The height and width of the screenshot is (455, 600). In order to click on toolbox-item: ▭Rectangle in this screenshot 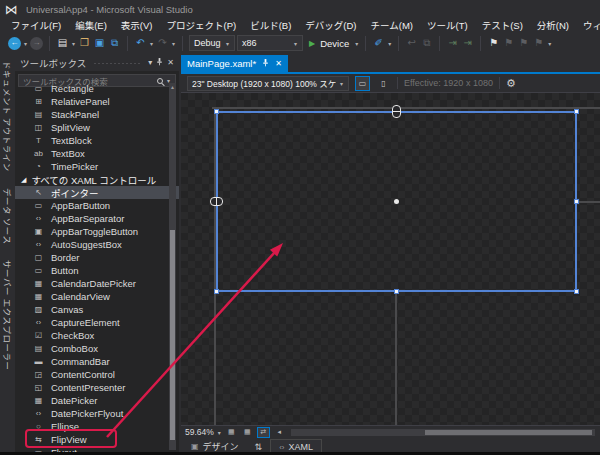, I will do `click(97, 88)`.